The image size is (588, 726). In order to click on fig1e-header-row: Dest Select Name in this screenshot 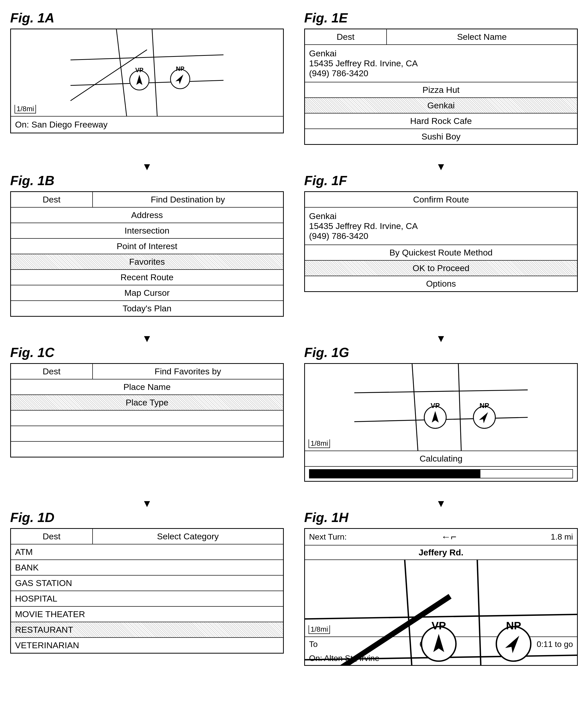, I will do `click(441, 37)`.